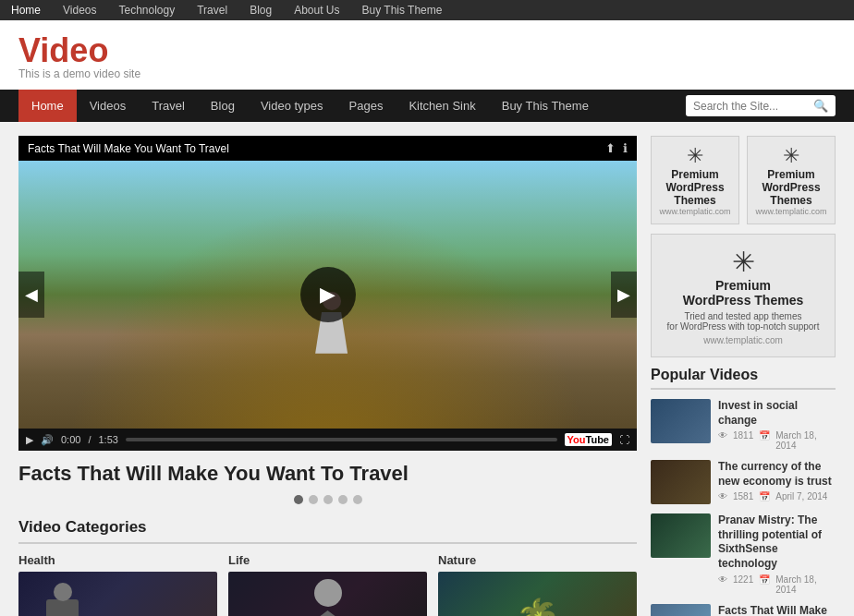 The width and height of the screenshot is (854, 616). Describe the element at coordinates (342, 440) in the screenshot. I see `progress-bar` at that location.